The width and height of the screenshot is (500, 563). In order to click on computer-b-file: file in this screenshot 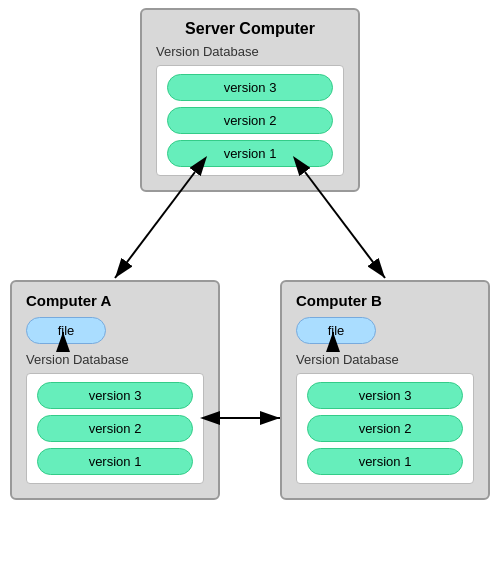, I will do `click(336, 330)`.